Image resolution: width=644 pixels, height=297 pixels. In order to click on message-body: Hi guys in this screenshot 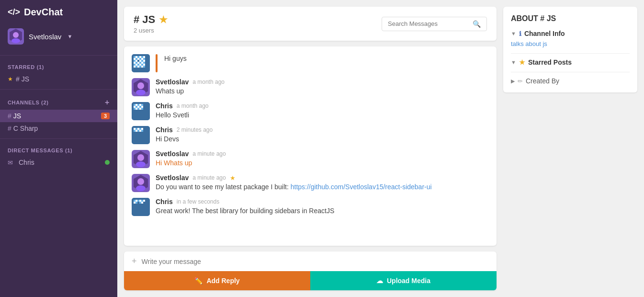, I will do `click(327, 59)`.